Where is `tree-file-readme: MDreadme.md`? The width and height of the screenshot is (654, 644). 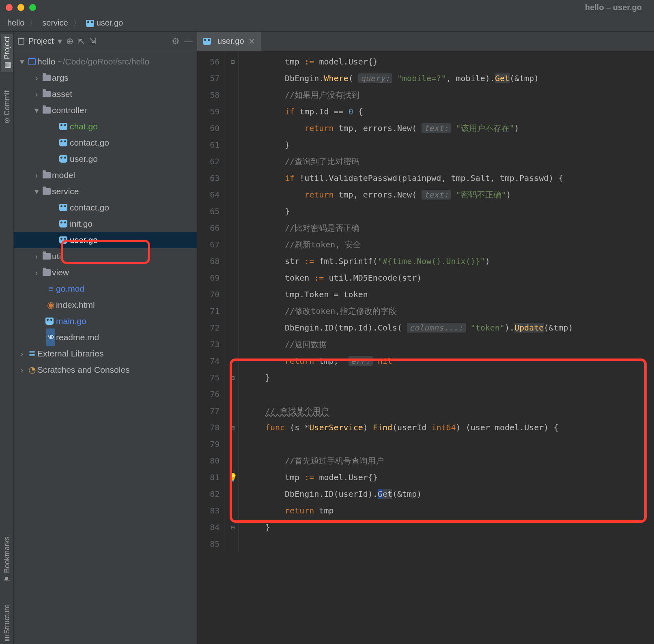 tree-file-readme: MDreadme.md is located at coordinates (105, 337).